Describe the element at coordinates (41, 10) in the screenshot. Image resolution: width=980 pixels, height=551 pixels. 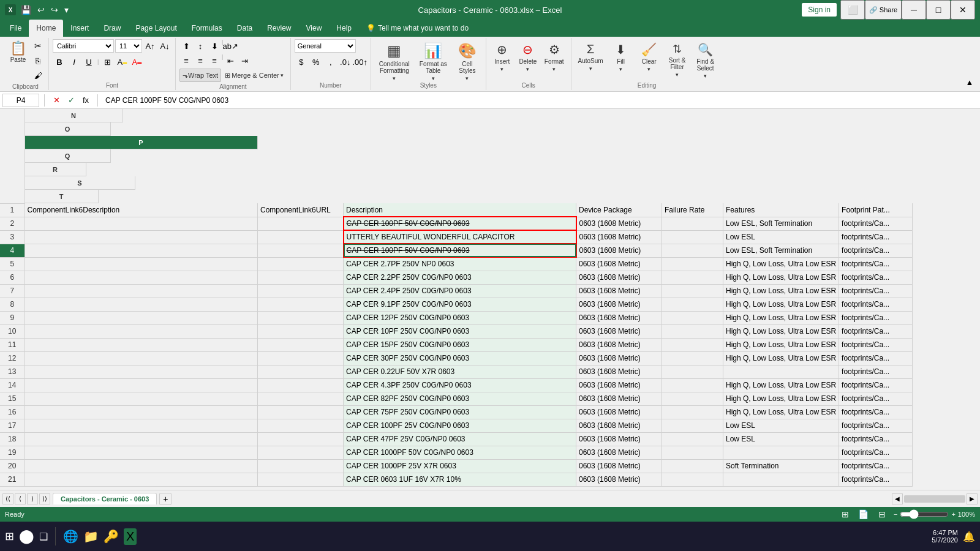
I see `undo-button: ↩` at that location.